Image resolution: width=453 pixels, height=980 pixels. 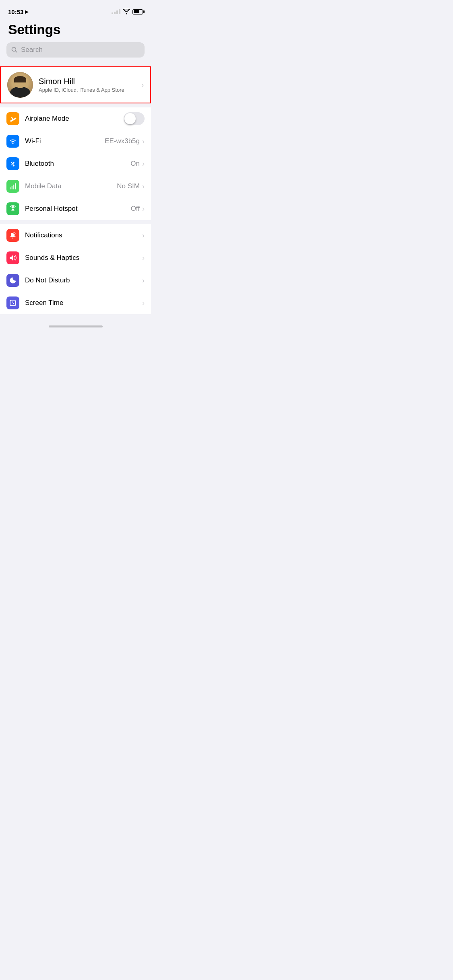 I want to click on dnd-chevron: ›, so click(x=143, y=281).